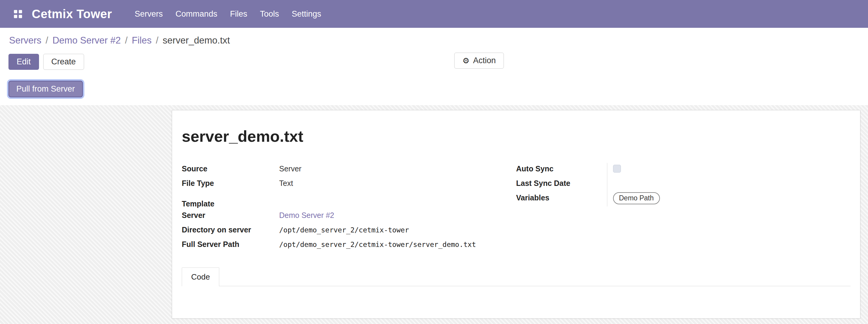 The image size is (868, 324). What do you see at coordinates (434, 90) in the screenshot?
I see `record-actions-row: Pull from Server` at bounding box center [434, 90].